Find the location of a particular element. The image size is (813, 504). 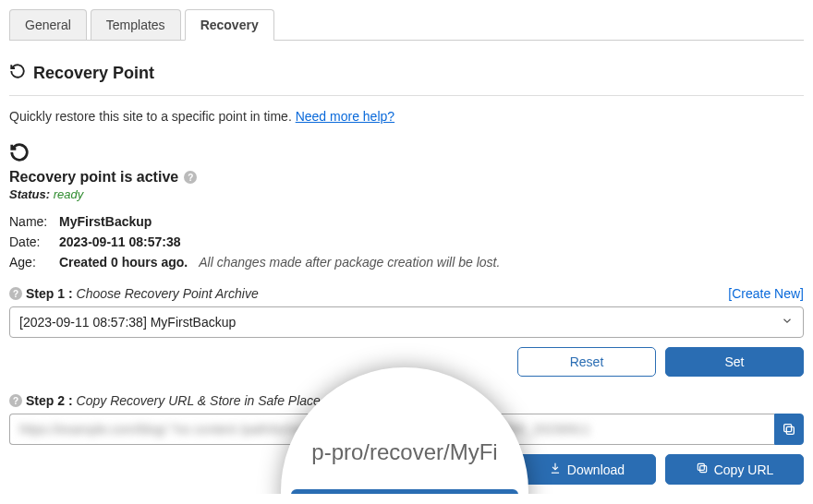

archive-select: [2023-09-11 08:57:38] MyFirstBackup is located at coordinates (406, 322).